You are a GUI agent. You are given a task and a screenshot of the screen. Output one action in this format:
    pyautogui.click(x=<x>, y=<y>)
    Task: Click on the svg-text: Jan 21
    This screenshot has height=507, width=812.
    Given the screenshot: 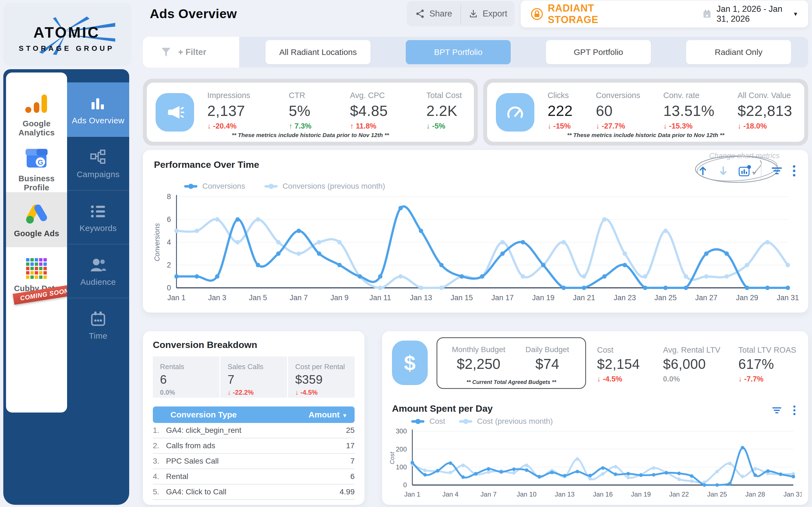 What is the action you would take?
    pyautogui.click(x=584, y=298)
    